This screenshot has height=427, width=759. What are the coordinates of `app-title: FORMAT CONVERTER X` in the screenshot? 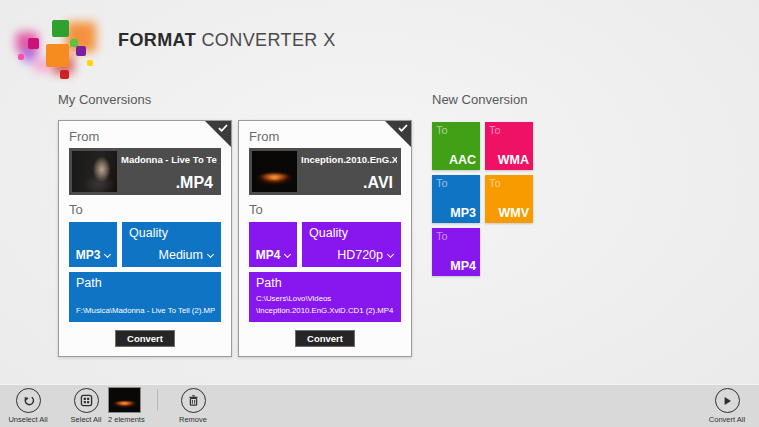 It's located at (227, 40).